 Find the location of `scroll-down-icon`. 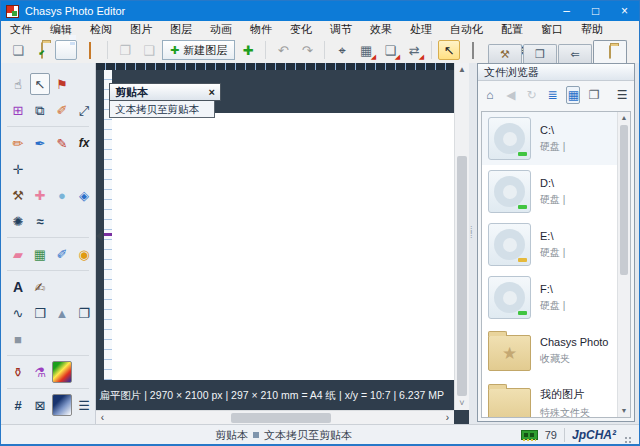

scroll-down-icon is located at coordinates (624, 411).